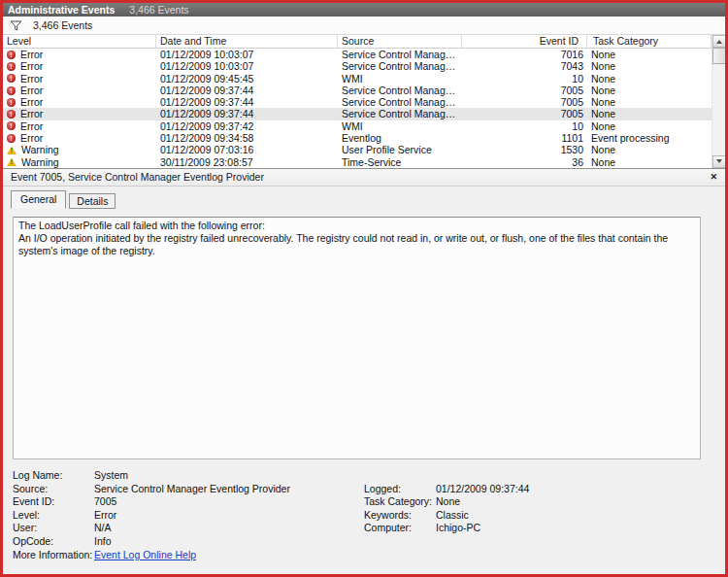  What do you see at coordinates (357, 126) in the screenshot?
I see `event-row: Error 01/12/2009 09:37:42 WMI 10 None` at bounding box center [357, 126].